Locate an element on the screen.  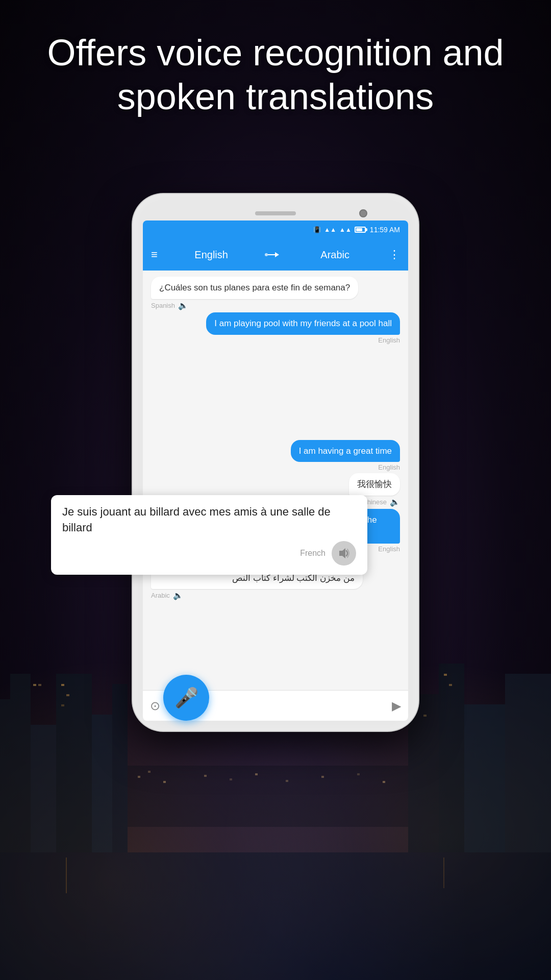
speaker-wave-icon is located at coordinates (344, 553).